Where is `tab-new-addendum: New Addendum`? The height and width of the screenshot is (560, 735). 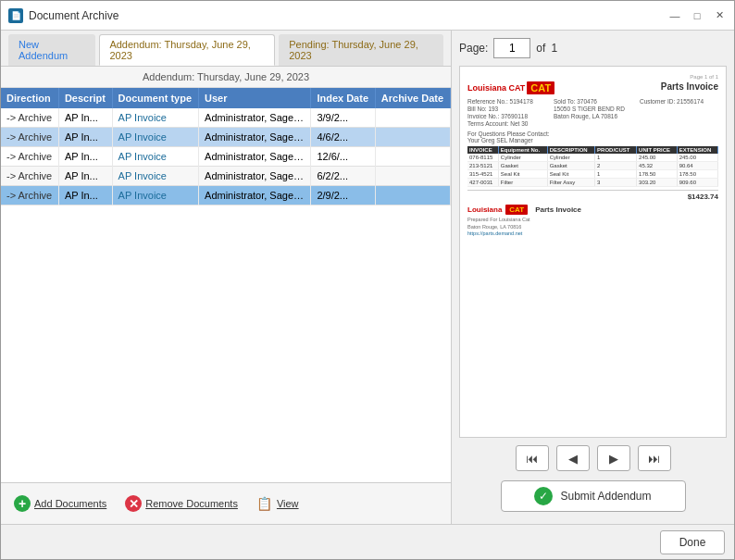
tab-new-addendum: New Addendum is located at coordinates (52, 50).